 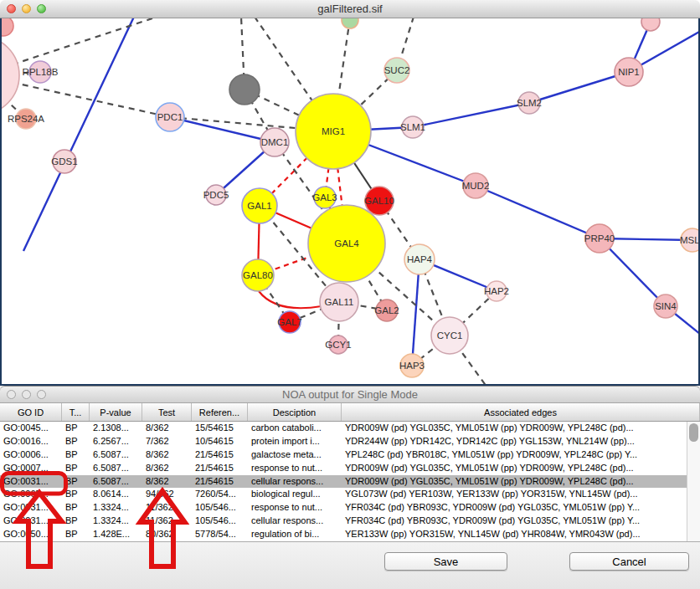 What do you see at coordinates (171, 117) in the screenshot?
I see `node-label-PDC1: PDC1` at bounding box center [171, 117].